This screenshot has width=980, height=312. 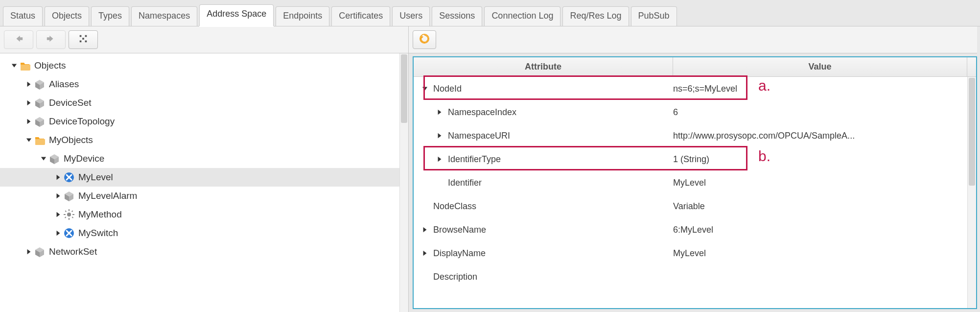 I want to click on attr-name: NamespaceIndex, so click(x=482, y=113).